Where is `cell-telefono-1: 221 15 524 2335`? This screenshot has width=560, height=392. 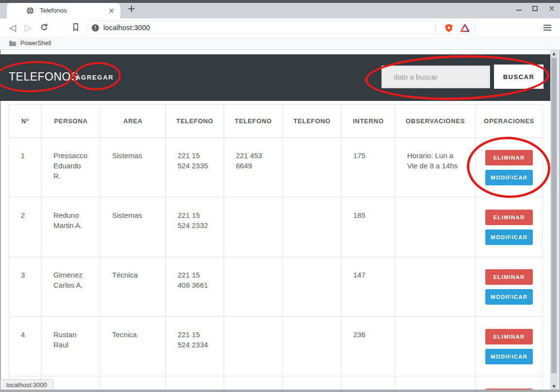
cell-telefono-1: 221 15 524 2335 is located at coordinates (195, 168).